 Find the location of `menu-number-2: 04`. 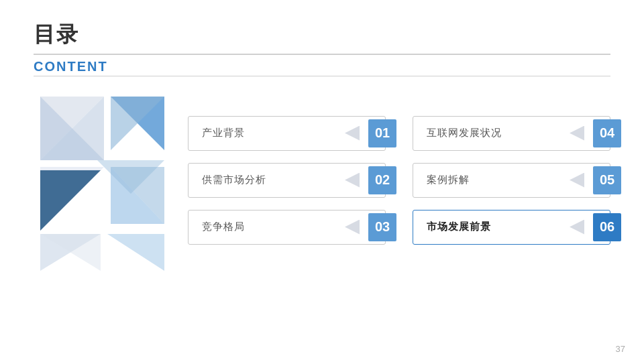

menu-number-2: 04 is located at coordinates (607, 133).